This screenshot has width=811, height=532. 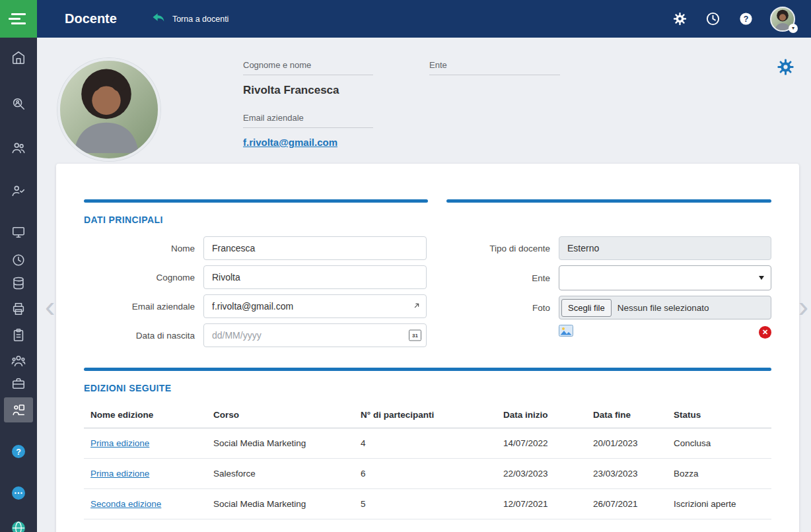 I want to click on col-data-inizio: Data inizio, so click(x=542, y=415).